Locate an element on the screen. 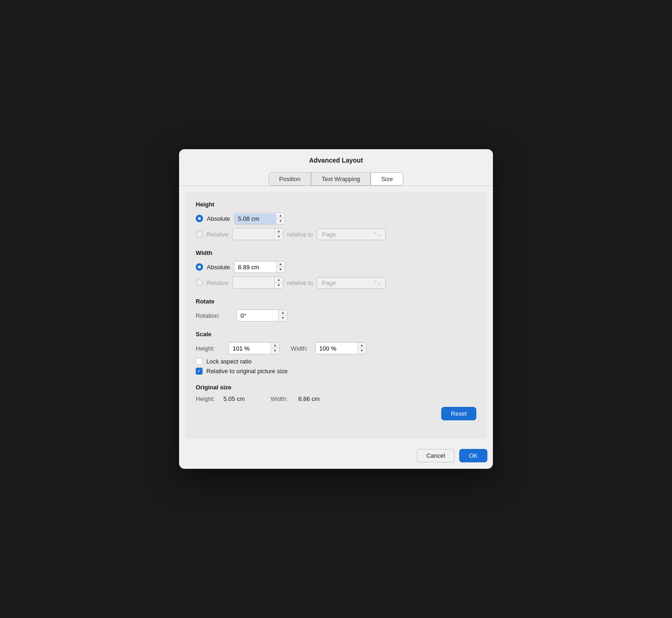 This screenshot has width=672, height=618. orig-width-field: Width: 8.86 cm is located at coordinates (295, 399).